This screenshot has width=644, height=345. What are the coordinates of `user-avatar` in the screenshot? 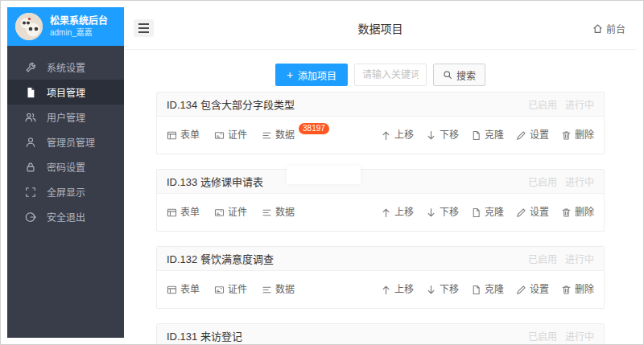 It's located at (29, 27).